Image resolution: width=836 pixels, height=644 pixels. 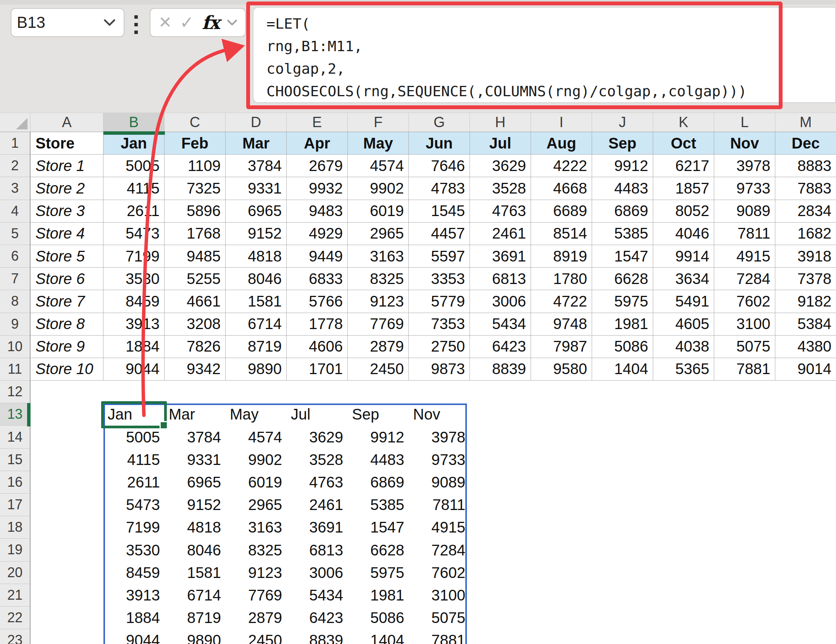 What do you see at coordinates (622, 166) in the screenshot?
I see `value-cell: 9912` at bounding box center [622, 166].